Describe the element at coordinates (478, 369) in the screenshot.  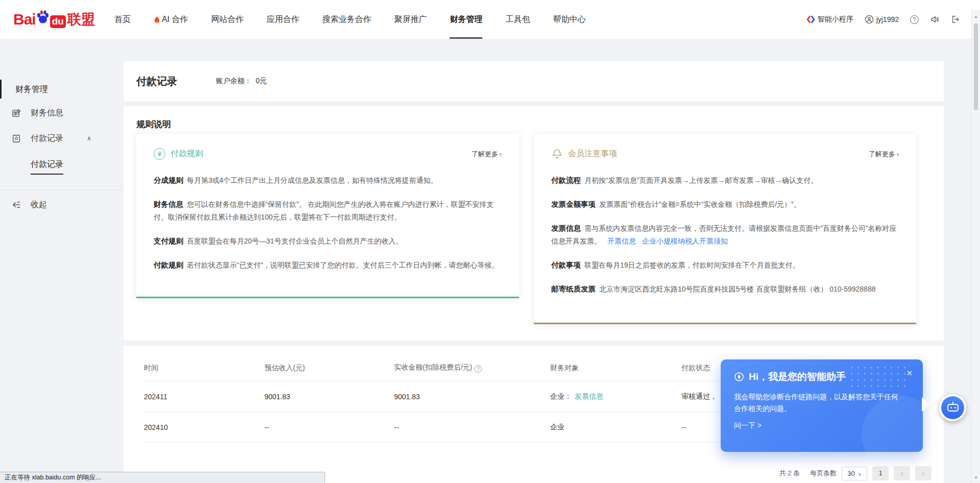
I see `info-icon: ?` at that location.